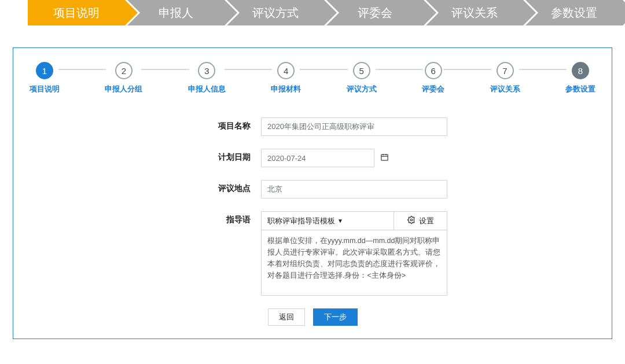 The width and height of the screenshot is (625, 364). I want to click on gear-icon, so click(411, 221).